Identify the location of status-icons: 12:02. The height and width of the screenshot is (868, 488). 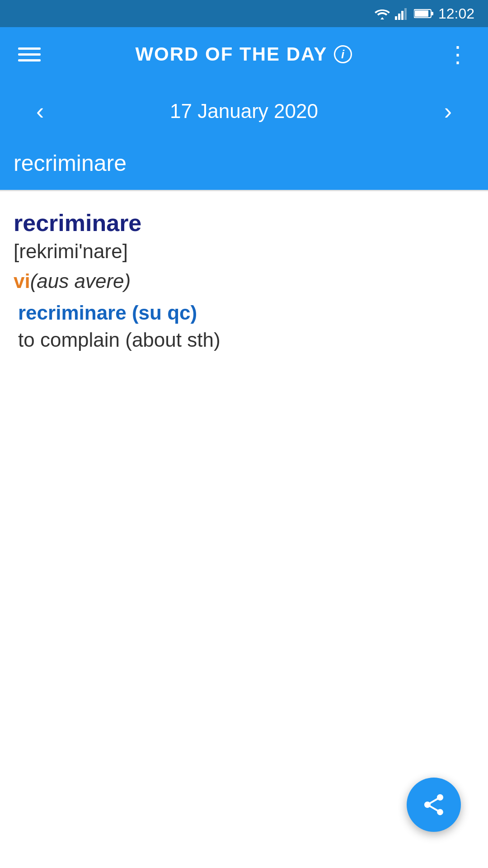
(424, 14).